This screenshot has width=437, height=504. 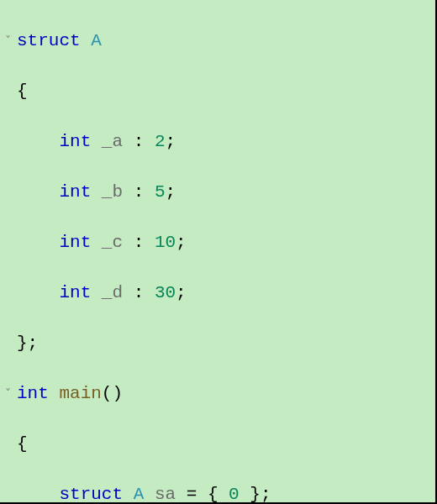 What do you see at coordinates (234, 494) in the screenshot?
I see `number: 0` at bounding box center [234, 494].